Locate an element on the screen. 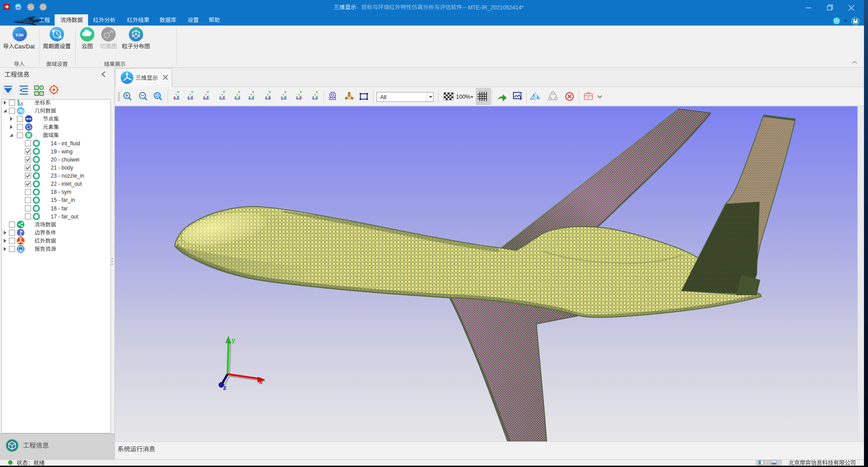 This screenshot has width=868, height=467. svg-text: Cas/Dat is located at coordinates (25, 47).